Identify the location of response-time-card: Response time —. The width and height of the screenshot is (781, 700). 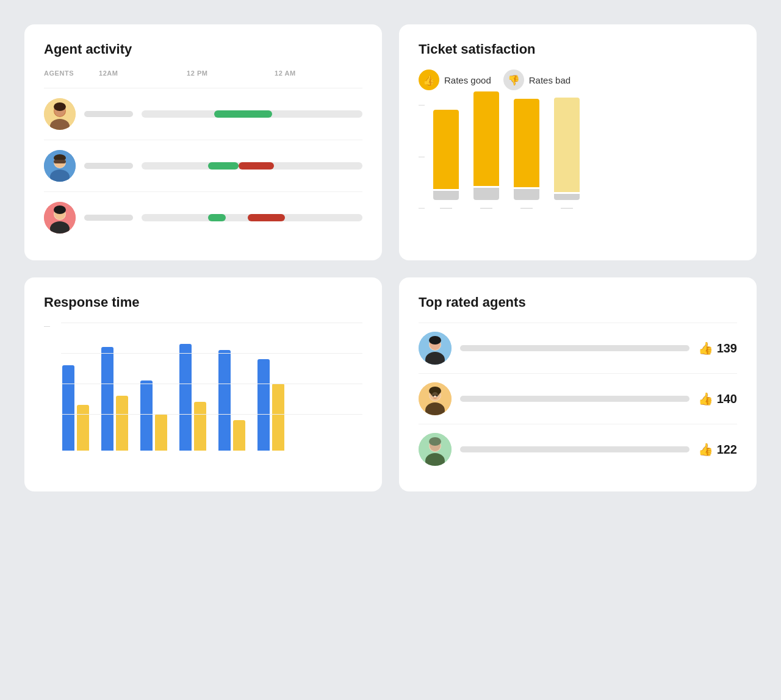
(203, 384).